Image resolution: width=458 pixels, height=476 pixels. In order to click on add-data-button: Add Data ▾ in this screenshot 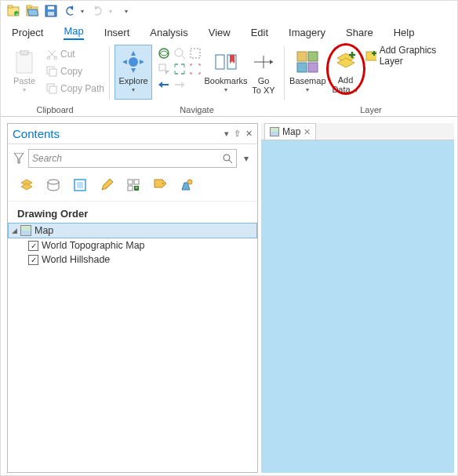, I will do `click(346, 72)`.